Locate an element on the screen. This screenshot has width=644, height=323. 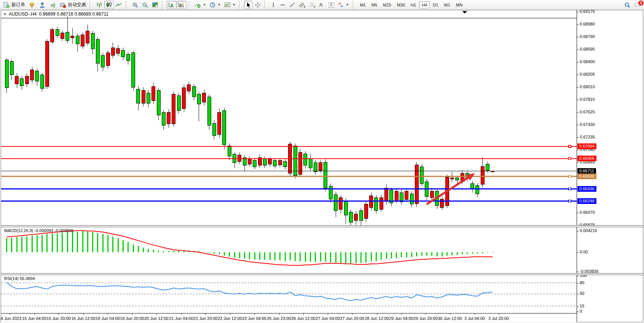
rsi-indicator-label: RSI(14) 55.0894 is located at coordinates (20, 278).